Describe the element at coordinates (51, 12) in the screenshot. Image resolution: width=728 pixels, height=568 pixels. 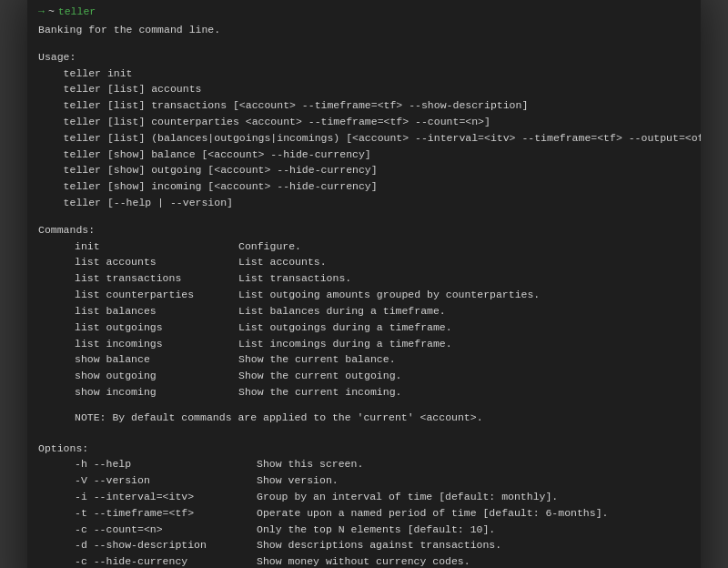
I see `prompt-tilde: ~` at that location.